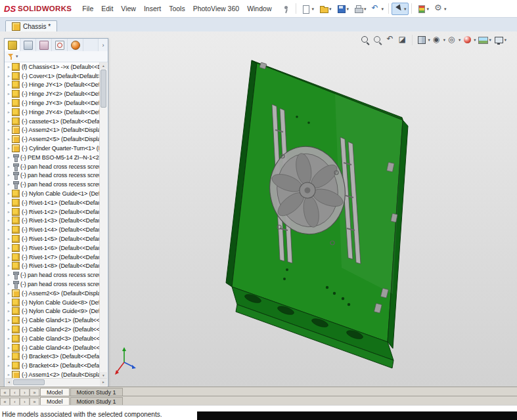  I want to click on tree-item: ▸(-) Rivet-1<2> (Default<<Default, so click(53, 212).